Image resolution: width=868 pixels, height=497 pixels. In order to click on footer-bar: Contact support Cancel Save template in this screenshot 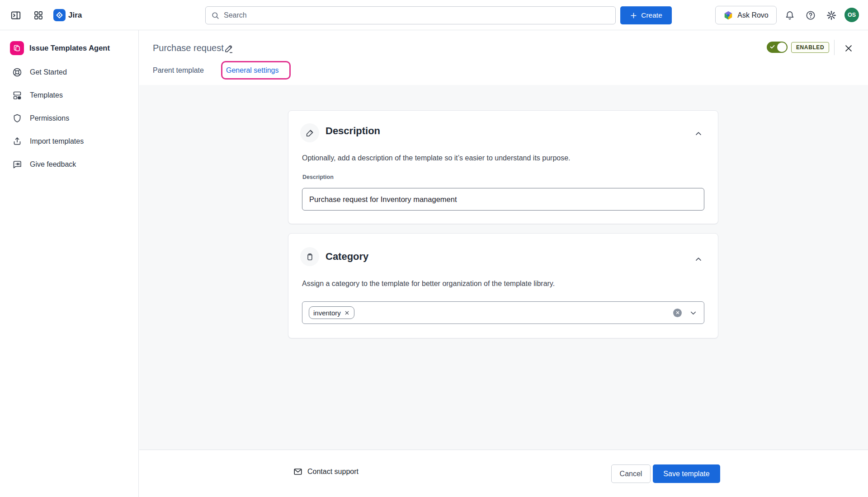, I will do `click(504, 474)`.